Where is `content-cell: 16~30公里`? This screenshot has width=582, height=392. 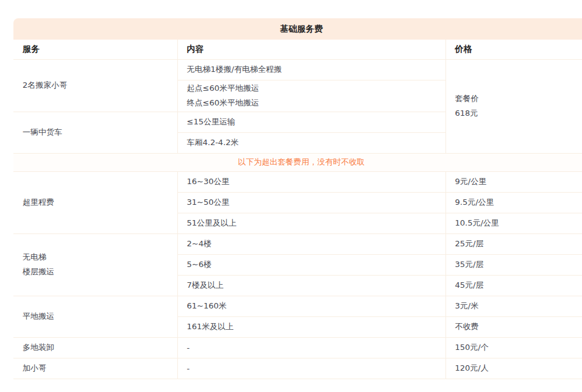 content-cell: 16~30公里 is located at coordinates (311, 182).